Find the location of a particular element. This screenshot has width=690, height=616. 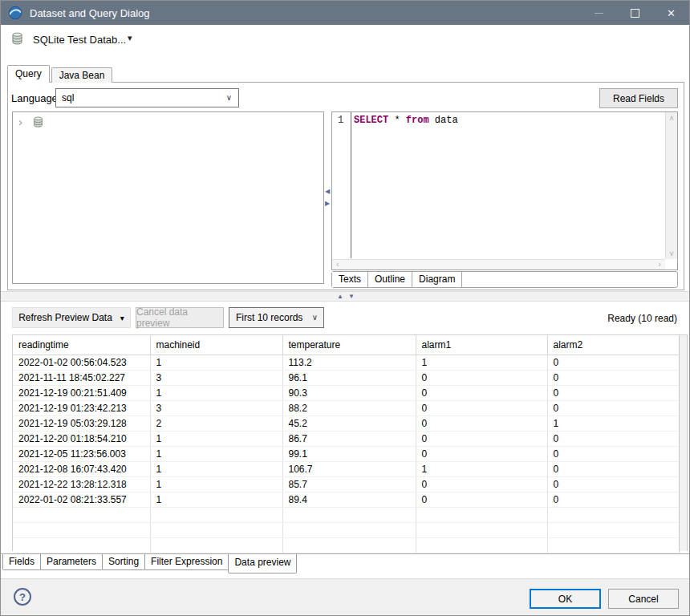

read-fields-button: Read Fields is located at coordinates (639, 98).